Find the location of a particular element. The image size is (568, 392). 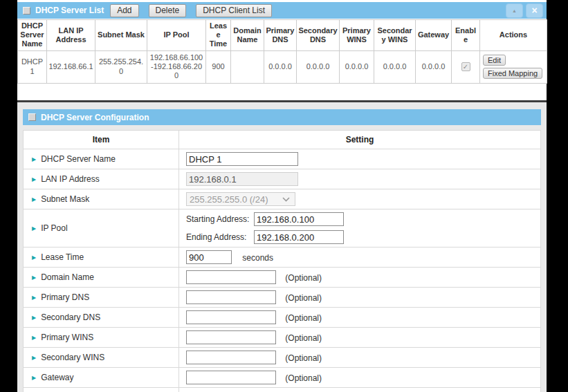

col-lan-ip: LAN IP Address is located at coordinates (71, 36).